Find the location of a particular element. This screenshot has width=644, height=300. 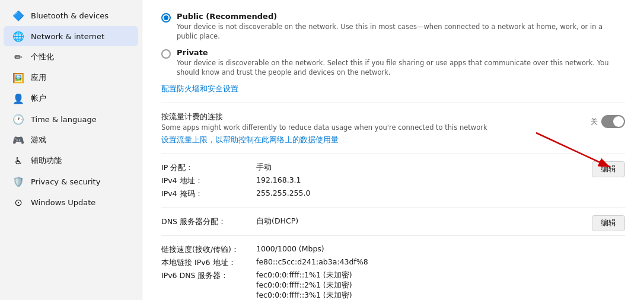

info-row: 本地链接 IPv6 地址： fe80::c5cc:d241:ab3a:43df%… is located at coordinates (393, 263).